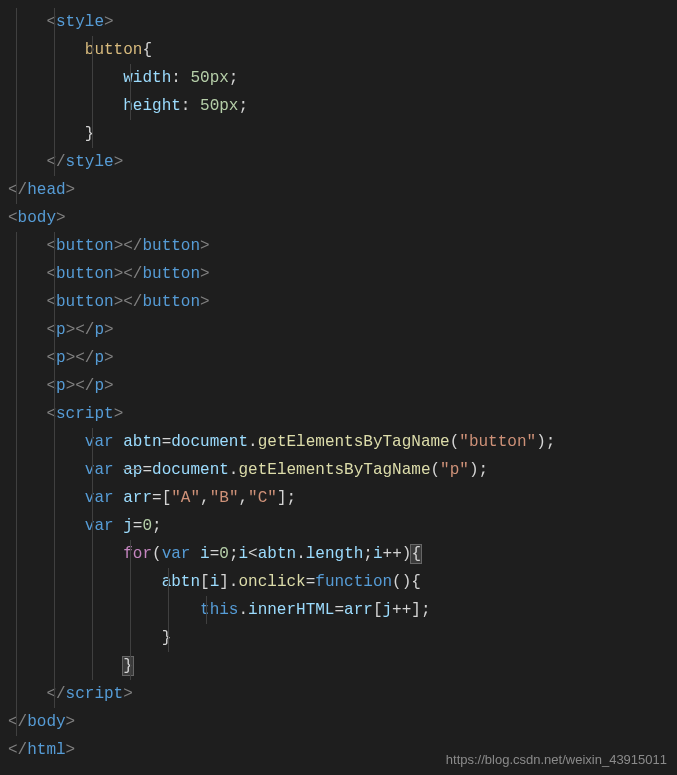 The height and width of the screenshot is (775, 677). Describe the element at coordinates (338, 414) in the screenshot. I see `code-line: <script>` at that location.